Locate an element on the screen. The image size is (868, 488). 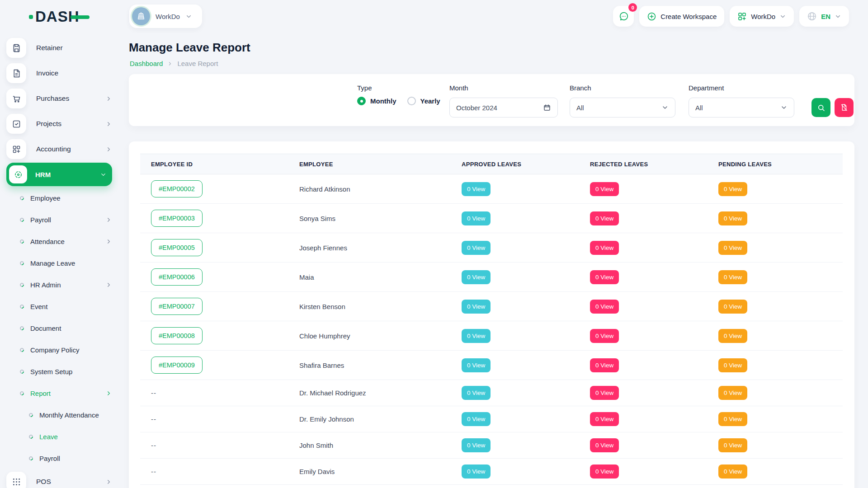
column-header: APPROVED LEAVES is located at coordinates (515, 164).